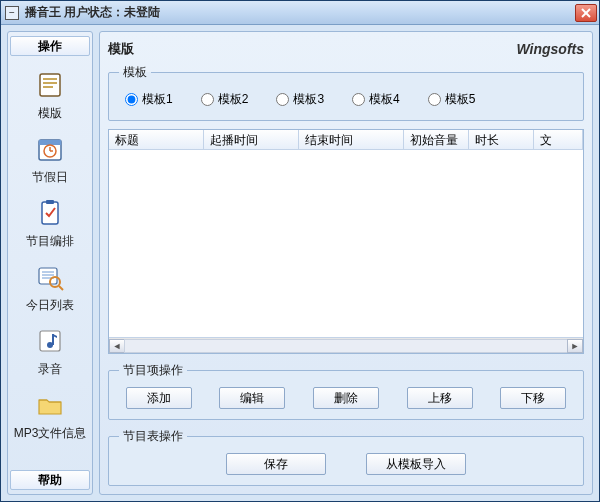  I want to click on music-note-icon, so click(50, 341).